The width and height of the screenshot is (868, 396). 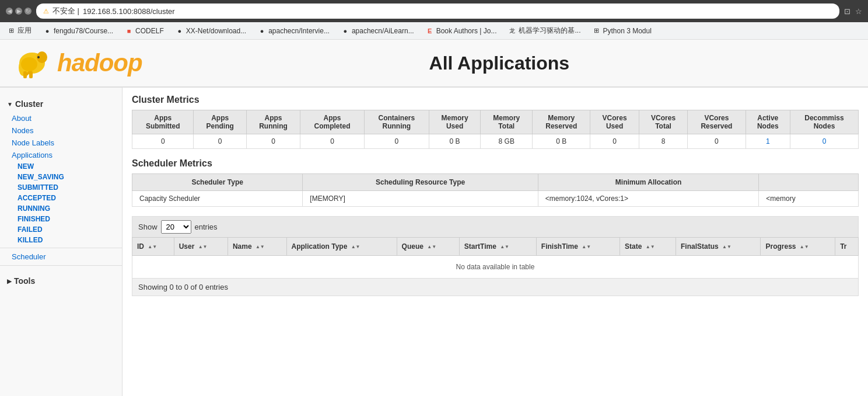 I want to click on nav-buttons: ◀ ▶ ↻, so click(x=19, y=11).